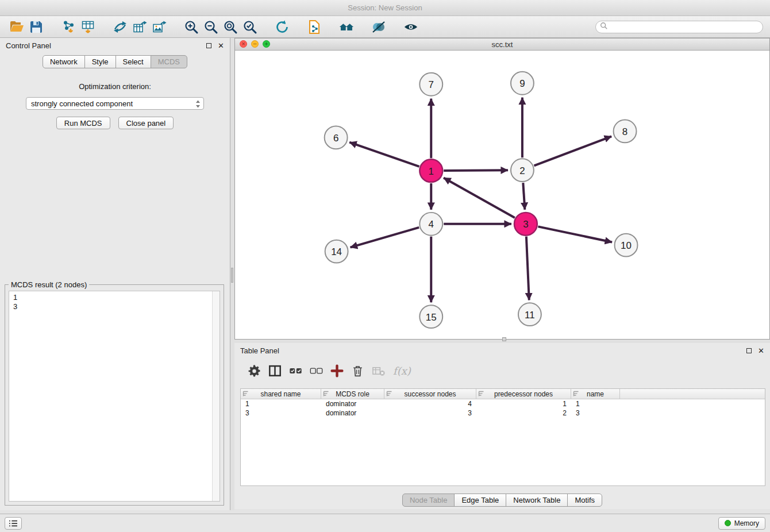 The image size is (770, 532). I want to click on close-table-panel-icon: ✕, so click(761, 350).